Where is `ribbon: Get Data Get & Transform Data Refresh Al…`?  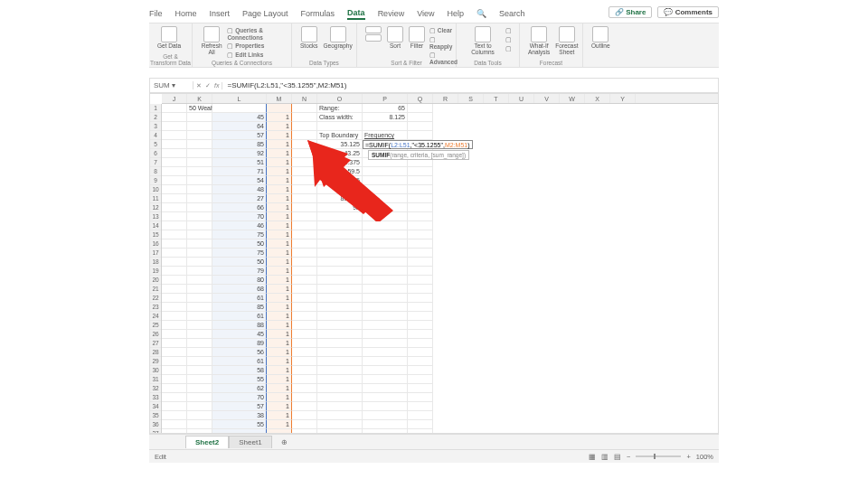 ribbon: Get Data Get & Transform Data Refresh Al… is located at coordinates (434, 45).